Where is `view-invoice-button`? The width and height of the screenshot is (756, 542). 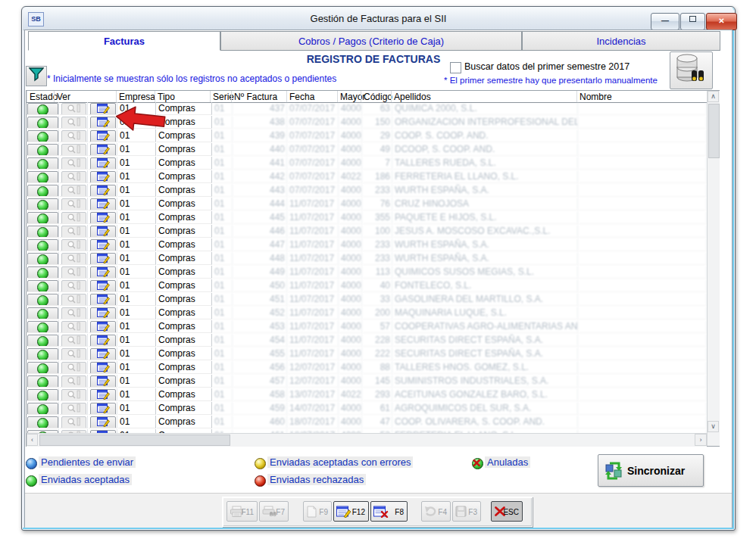
view-invoice-button is located at coordinates (74, 273).